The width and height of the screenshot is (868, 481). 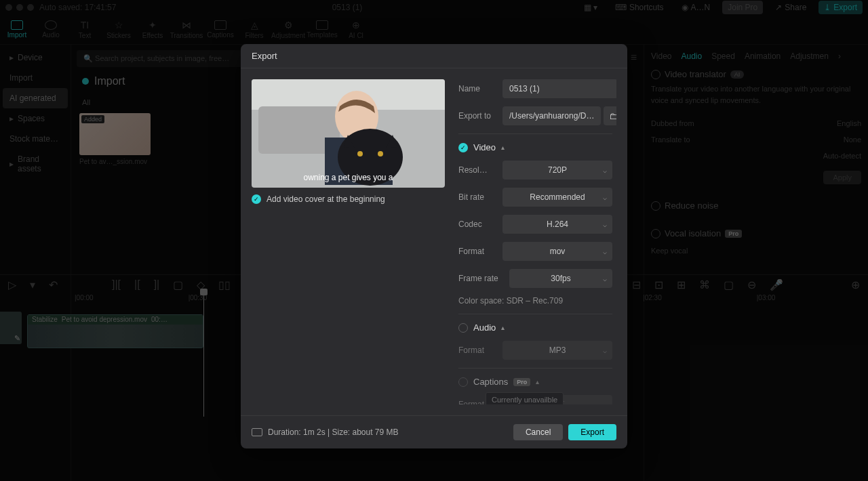 What do you see at coordinates (463, 148) in the screenshot?
I see `video-section-toggle: ✓` at bounding box center [463, 148].